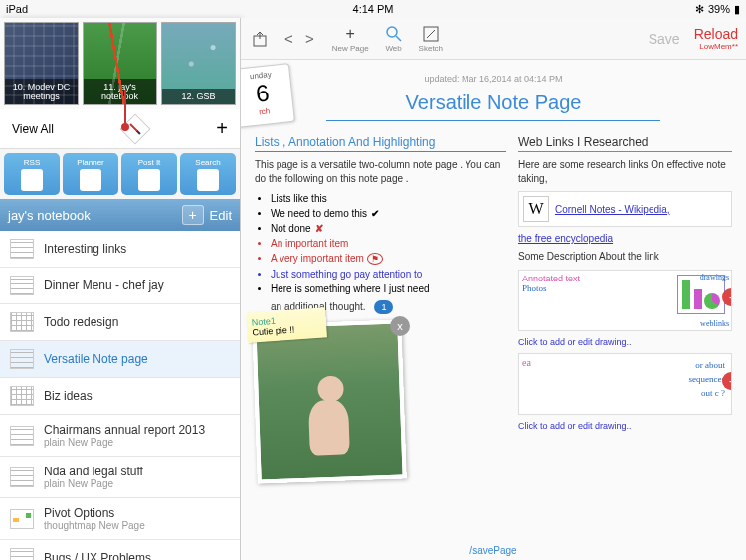  Describe the element at coordinates (625, 209) in the screenshot. I see `wiki-link-box: W Cornell Notes - Wikipedia,` at that location.